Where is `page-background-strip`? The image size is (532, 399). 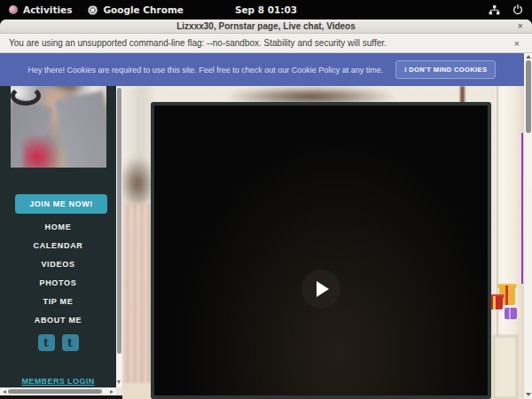
page-background-strip is located at coordinates (61, 397).